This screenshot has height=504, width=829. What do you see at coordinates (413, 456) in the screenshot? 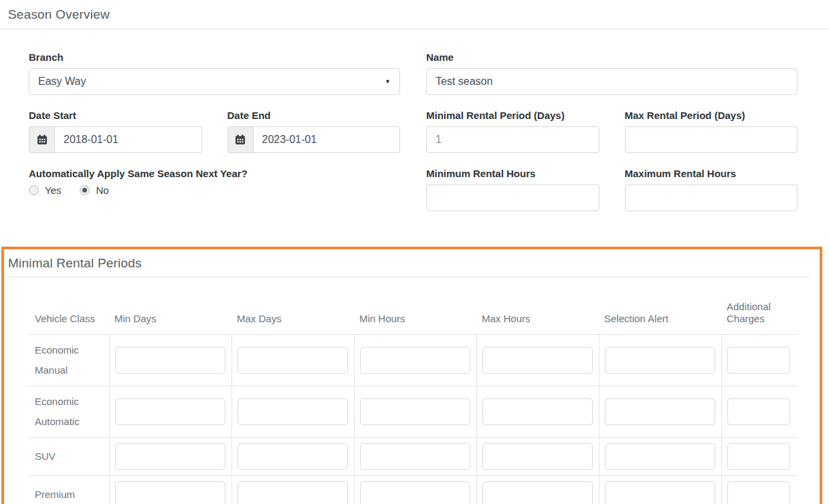
I see `table-row: SUV` at bounding box center [413, 456].